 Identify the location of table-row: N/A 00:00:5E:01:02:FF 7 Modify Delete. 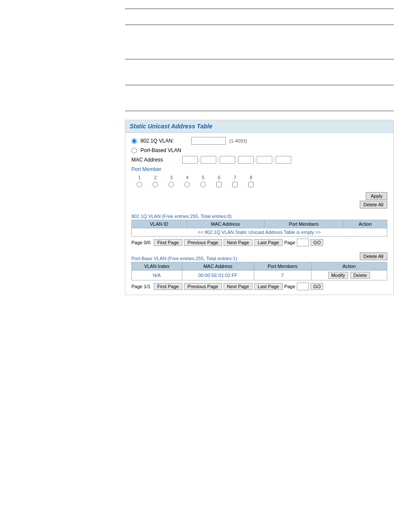
(259, 276).